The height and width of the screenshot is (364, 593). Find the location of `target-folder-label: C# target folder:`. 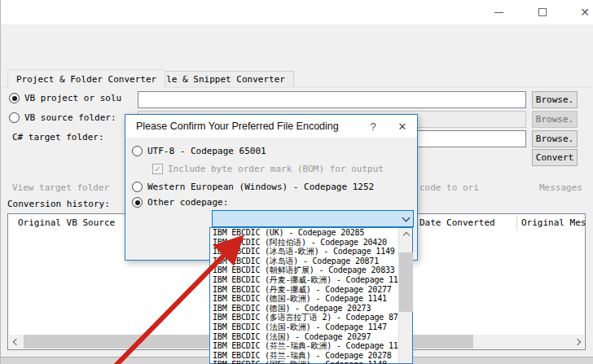

target-folder-label: C# target folder: is located at coordinates (59, 137).